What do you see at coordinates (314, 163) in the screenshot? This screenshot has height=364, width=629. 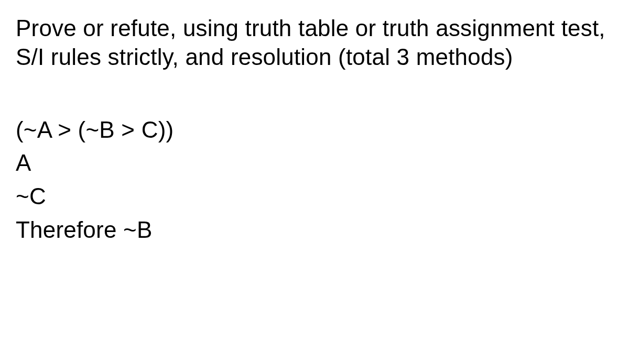 I see `premise-2: A` at bounding box center [314, 163].